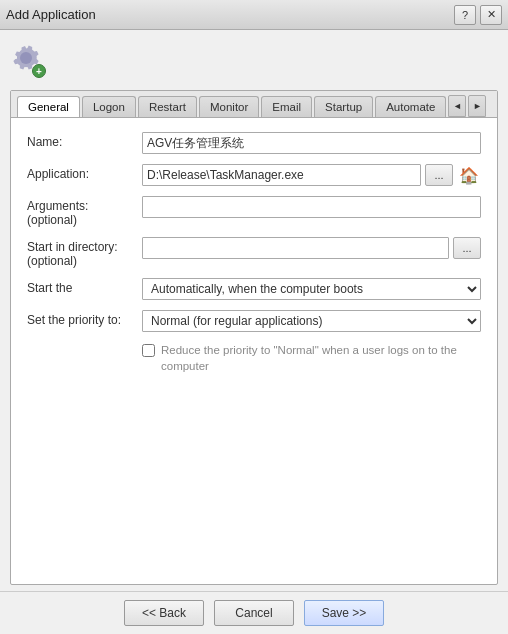 Image resolution: width=508 pixels, height=634 pixels. What do you see at coordinates (39, 71) in the screenshot?
I see `plus-badge: +` at bounding box center [39, 71].